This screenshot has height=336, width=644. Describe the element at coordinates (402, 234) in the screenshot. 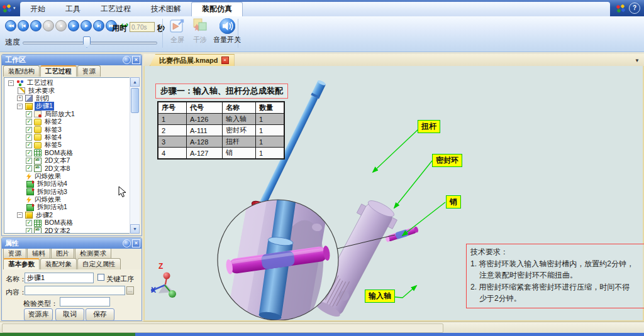

I see `pin-model` at that location.